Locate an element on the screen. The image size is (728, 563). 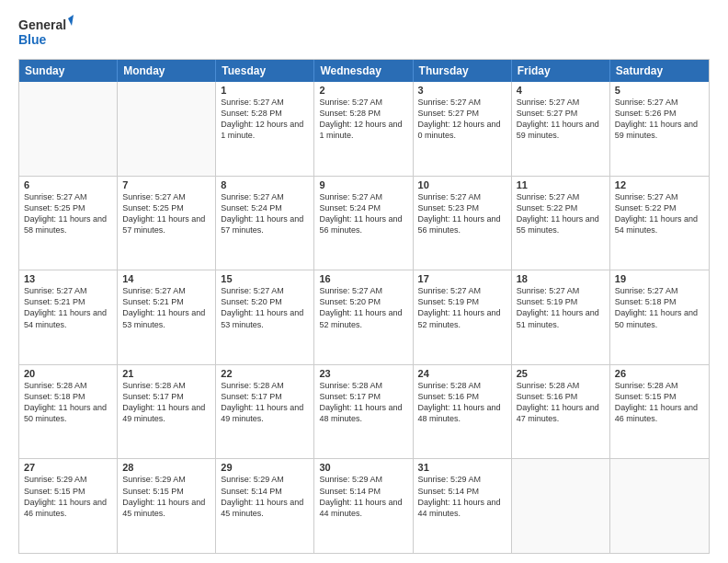
day-number: 24 is located at coordinates (462, 373).